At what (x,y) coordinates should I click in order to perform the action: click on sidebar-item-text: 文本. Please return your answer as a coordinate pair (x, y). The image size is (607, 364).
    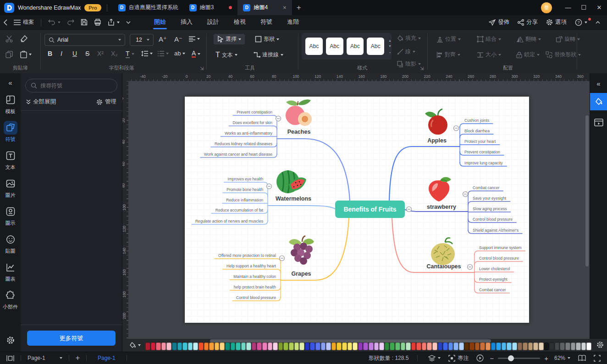
    Looking at the image, I should click on (11, 160).